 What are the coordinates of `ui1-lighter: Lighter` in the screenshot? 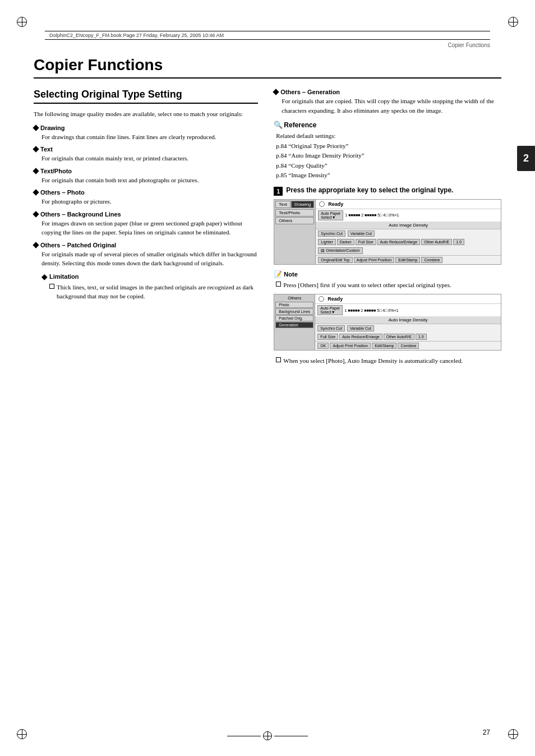 It's located at (326, 242).